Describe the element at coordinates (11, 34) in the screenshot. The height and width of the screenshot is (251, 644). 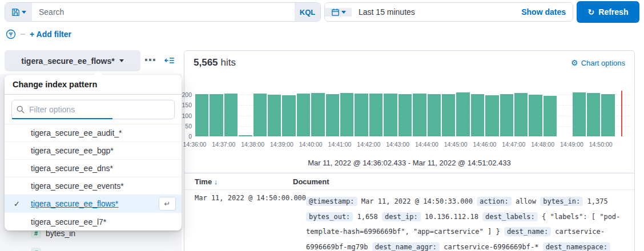
I see `filter-icon` at that location.